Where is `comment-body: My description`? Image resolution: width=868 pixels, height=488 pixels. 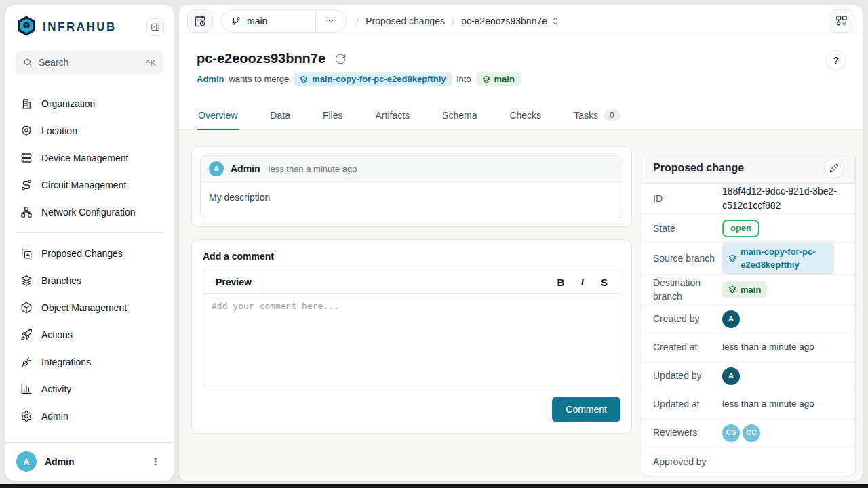 comment-body: My description is located at coordinates (412, 200).